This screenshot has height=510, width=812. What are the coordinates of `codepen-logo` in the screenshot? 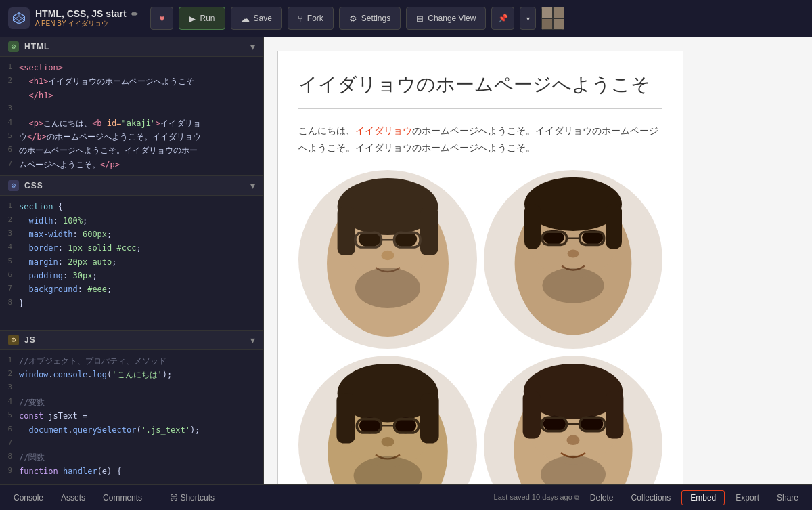 It's located at (19, 18).